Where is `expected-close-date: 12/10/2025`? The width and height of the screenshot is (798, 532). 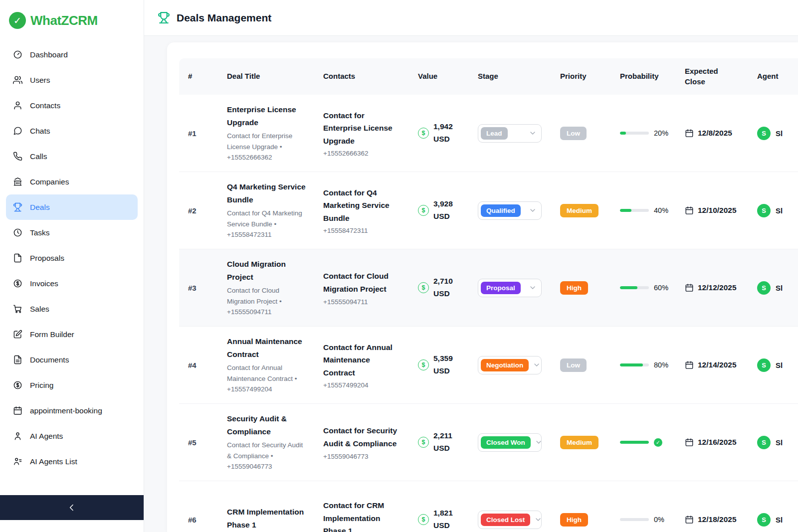 expected-close-date: 12/10/2025 is located at coordinates (717, 210).